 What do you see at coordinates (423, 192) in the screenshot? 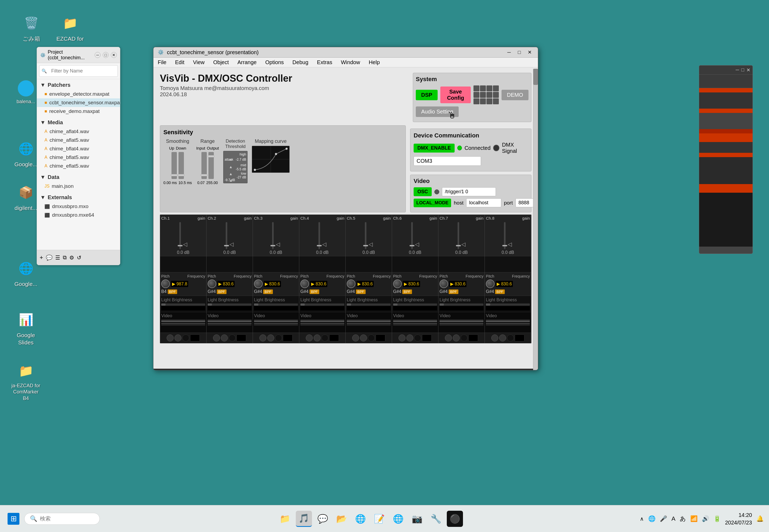
I see `osc-button: OSC` at bounding box center [423, 192].